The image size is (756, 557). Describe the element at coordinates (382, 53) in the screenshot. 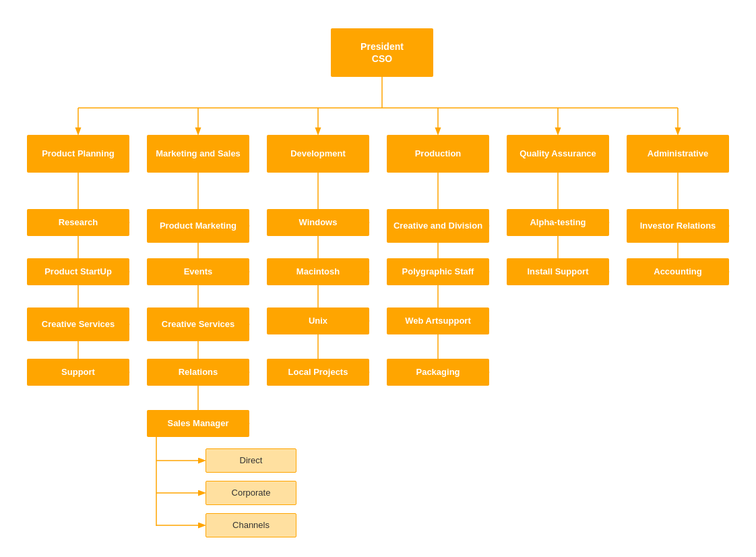

I see `president-box: President CSO` at that location.